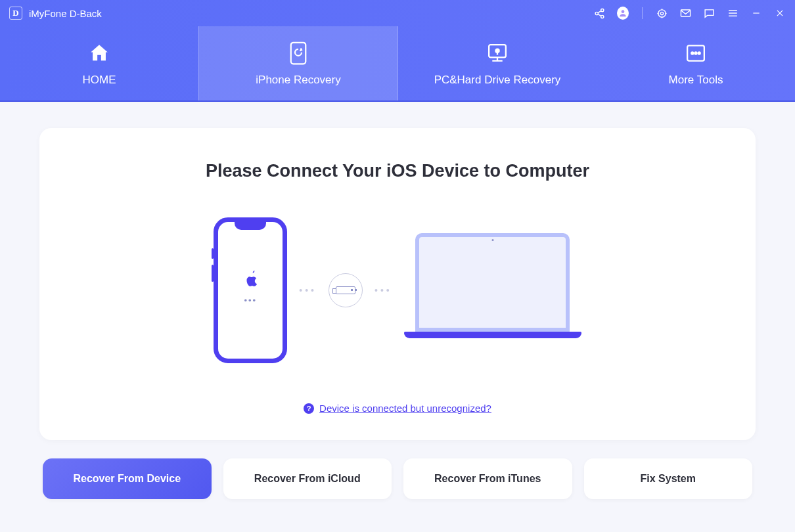  What do you see at coordinates (668, 479) in the screenshot?
I see `tab-label: Fix System` at bounding box center [668, 479].